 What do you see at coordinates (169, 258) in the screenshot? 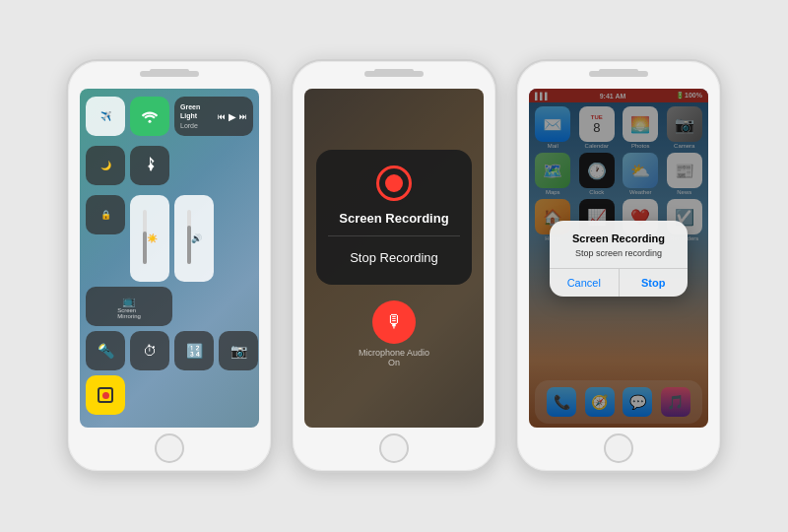
I see `screen-1: ✈️ 🌙` at bounding box center [169, 258].